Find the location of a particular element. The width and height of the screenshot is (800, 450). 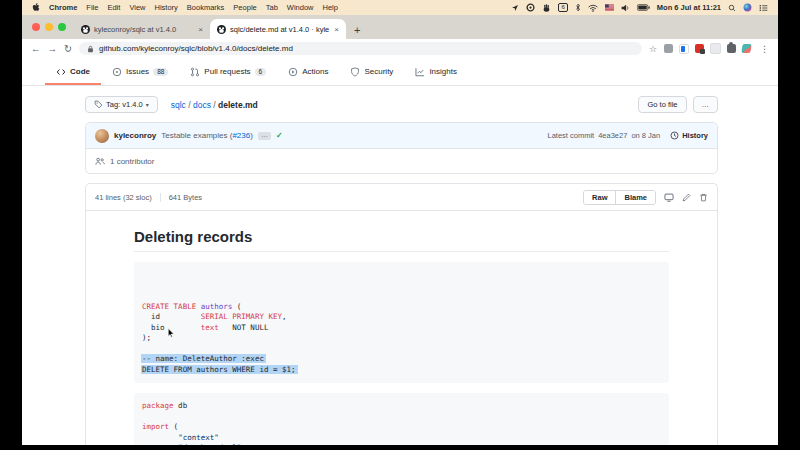

color-extension-icon is located at coordinates (746, 48).